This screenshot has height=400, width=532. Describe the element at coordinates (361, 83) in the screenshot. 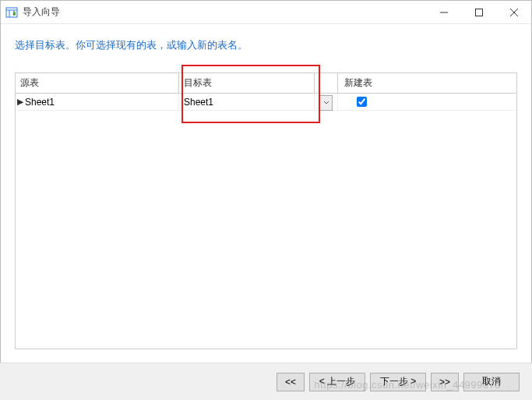

I see `header-new: 新建表` at that location.